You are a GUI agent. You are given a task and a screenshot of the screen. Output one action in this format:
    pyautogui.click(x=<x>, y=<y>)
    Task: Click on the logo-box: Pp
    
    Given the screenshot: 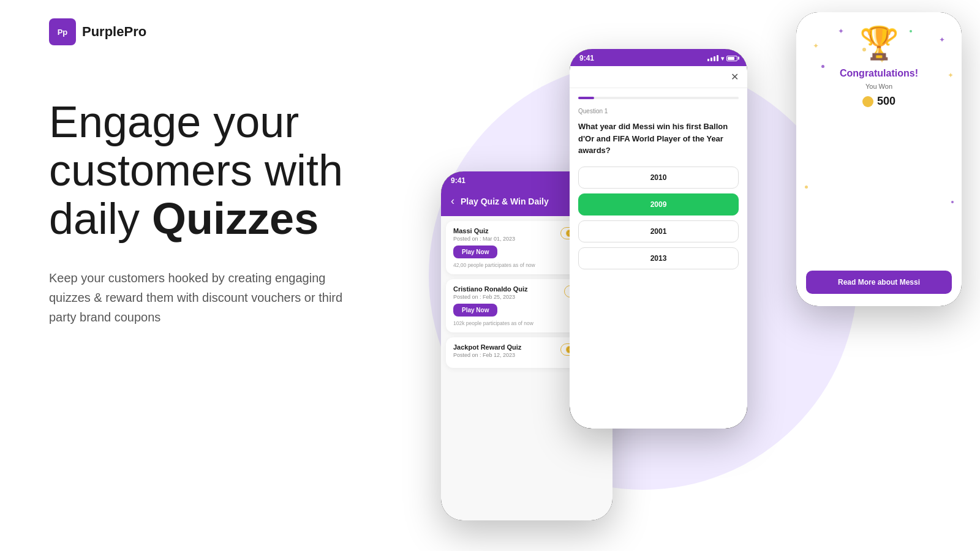 What is the action you would take?
    pyautogui.click(x=62, y=32)
    